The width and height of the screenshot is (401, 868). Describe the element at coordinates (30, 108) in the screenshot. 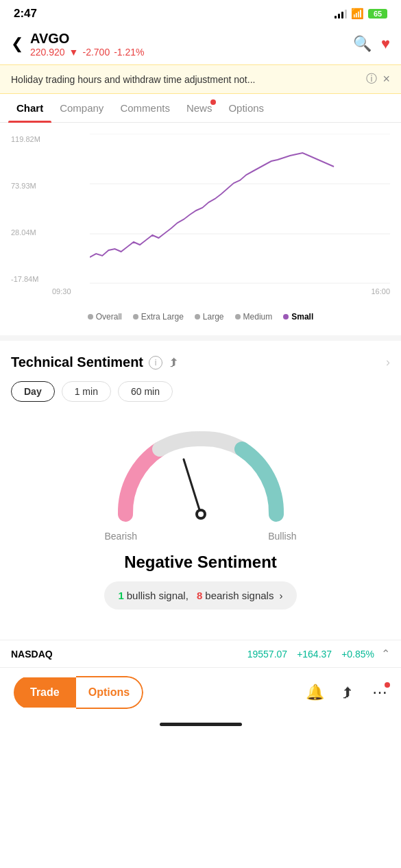

I see `tab-chart: Chart` at that location.